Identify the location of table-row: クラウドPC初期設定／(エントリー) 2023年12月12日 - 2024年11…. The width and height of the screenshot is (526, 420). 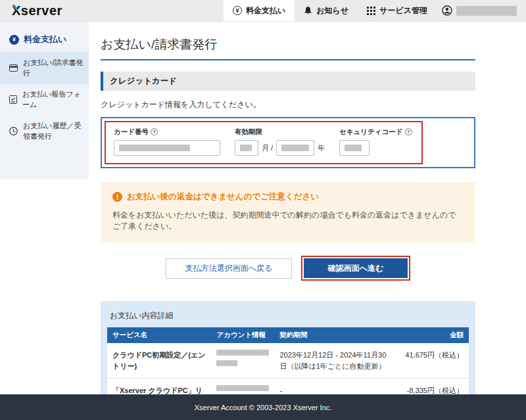
(288, 361).